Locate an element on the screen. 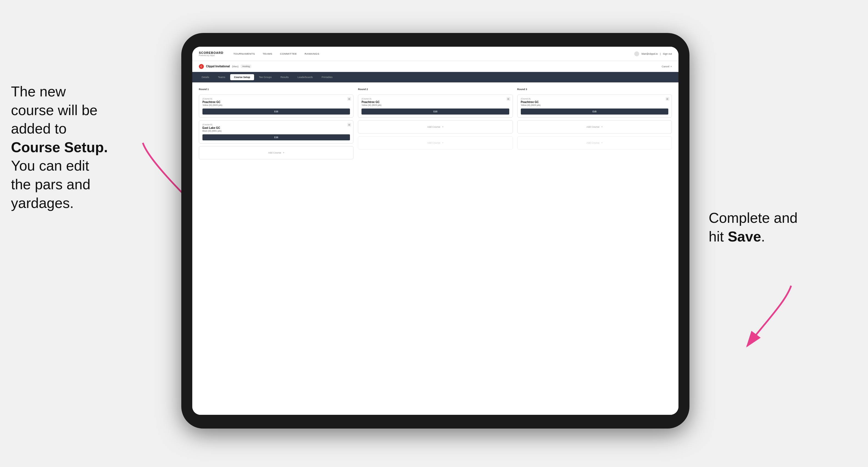 The image size is (868, 467). tournament-logo: C is located at coordinates (202, 67).